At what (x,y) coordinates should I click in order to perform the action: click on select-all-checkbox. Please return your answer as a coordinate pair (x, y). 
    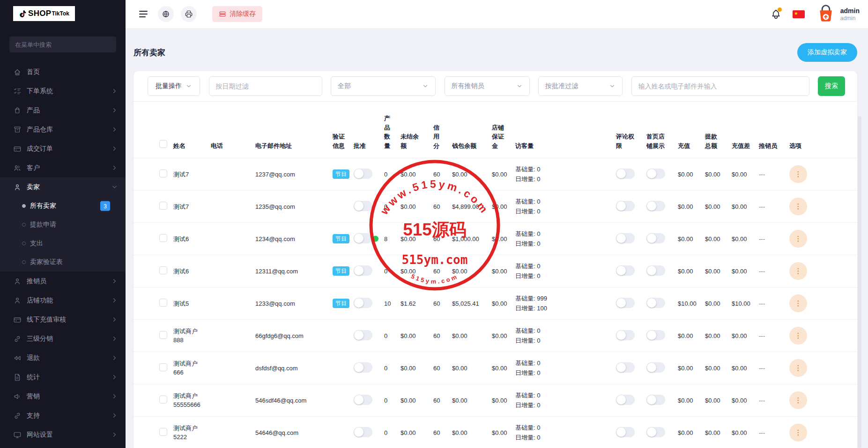
    Looking at the image, I should click on (163, 144).